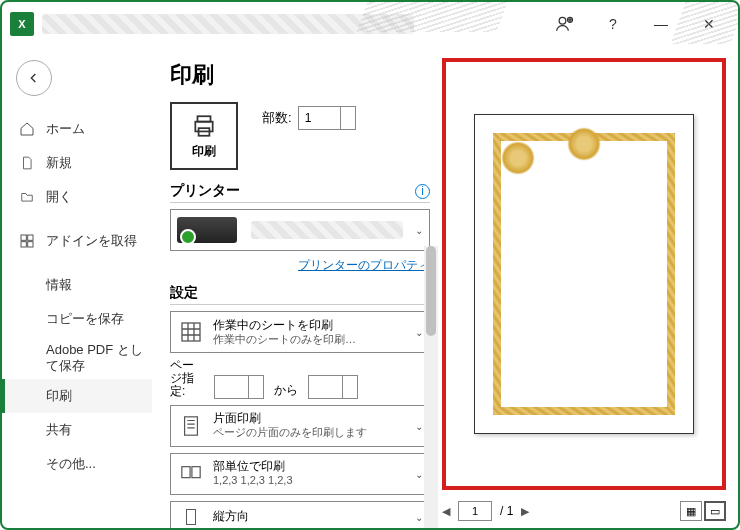  What do you see at coordinates (184, 293) in the screenshot?
I see `section-label: 設定` at bounding box center [184, 293].